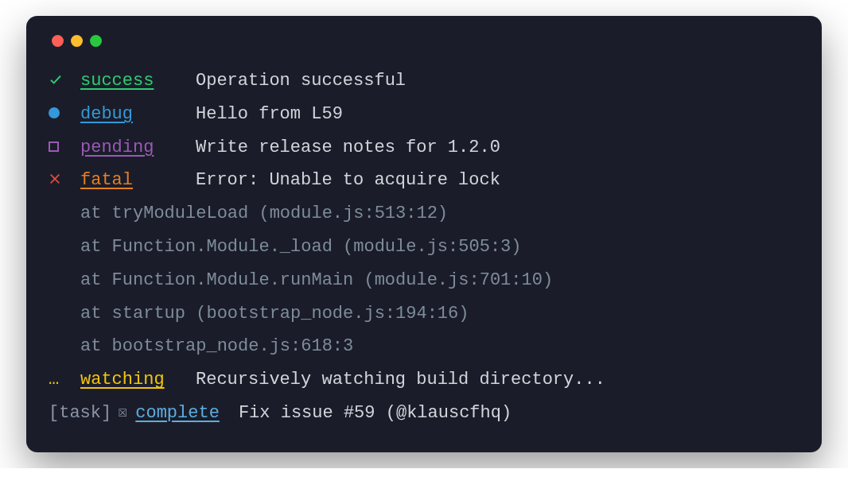 The width and height of the screenshot is (848, 504). What do you see at coordinates (177, 413) in the screenshot?
I see `task-label: complete` at bounding box center [177, 413].